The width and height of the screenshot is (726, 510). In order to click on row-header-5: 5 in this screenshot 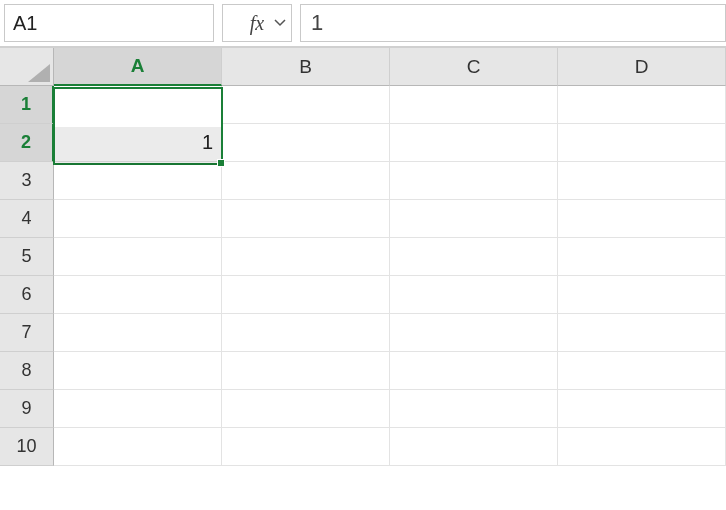, I will do `click(27, 257)`.